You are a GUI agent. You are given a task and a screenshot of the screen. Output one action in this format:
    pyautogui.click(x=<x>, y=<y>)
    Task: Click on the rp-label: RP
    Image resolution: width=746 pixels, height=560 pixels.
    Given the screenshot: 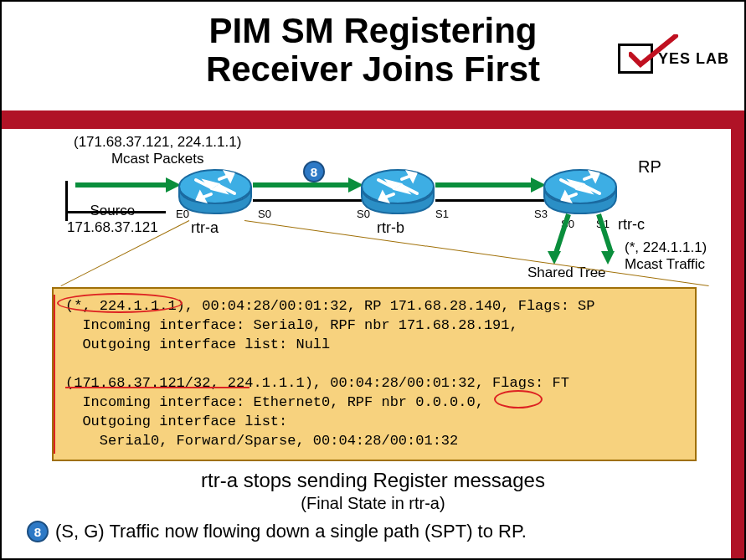 What is the action you would take?
    pyautogui.click(x=650, y=167)
    